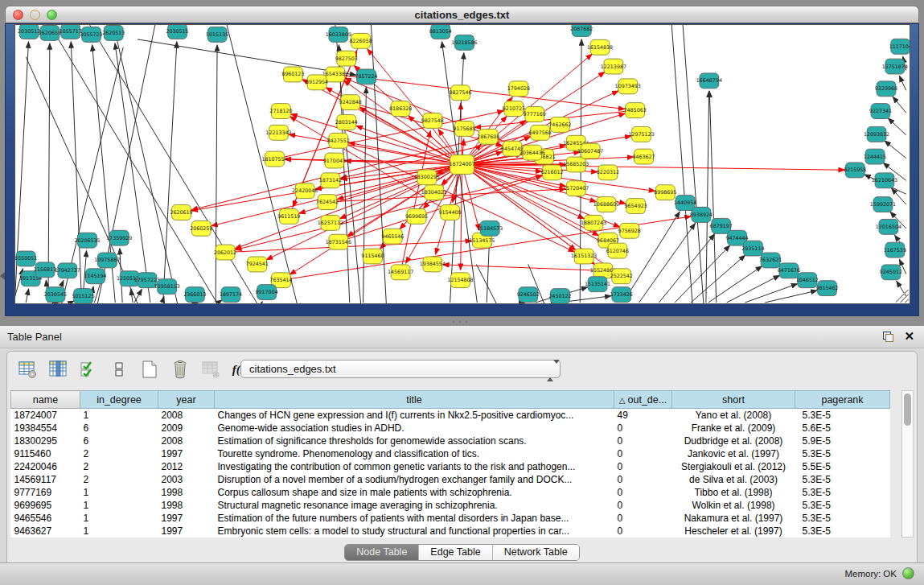  What do you see at coordinates (464, 42) in the screenshot?
I see `graph-node: 19218586` at bounding box center [464, 42].